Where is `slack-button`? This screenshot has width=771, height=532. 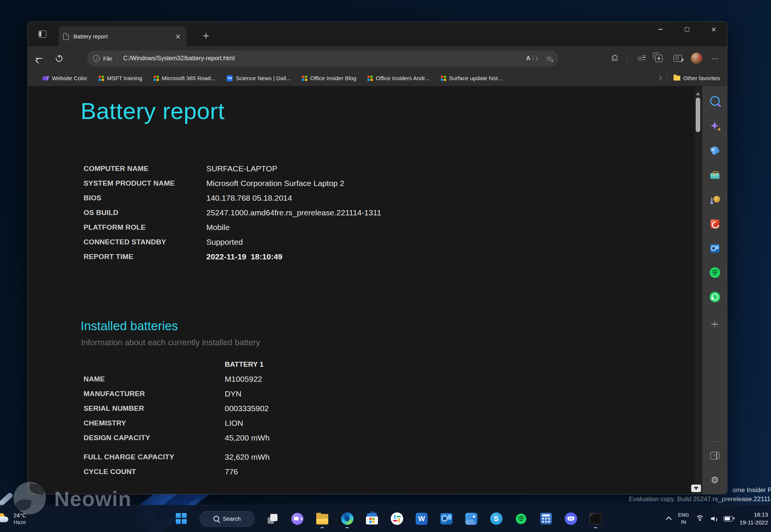
slack-button is located at coordinates (397, 519).